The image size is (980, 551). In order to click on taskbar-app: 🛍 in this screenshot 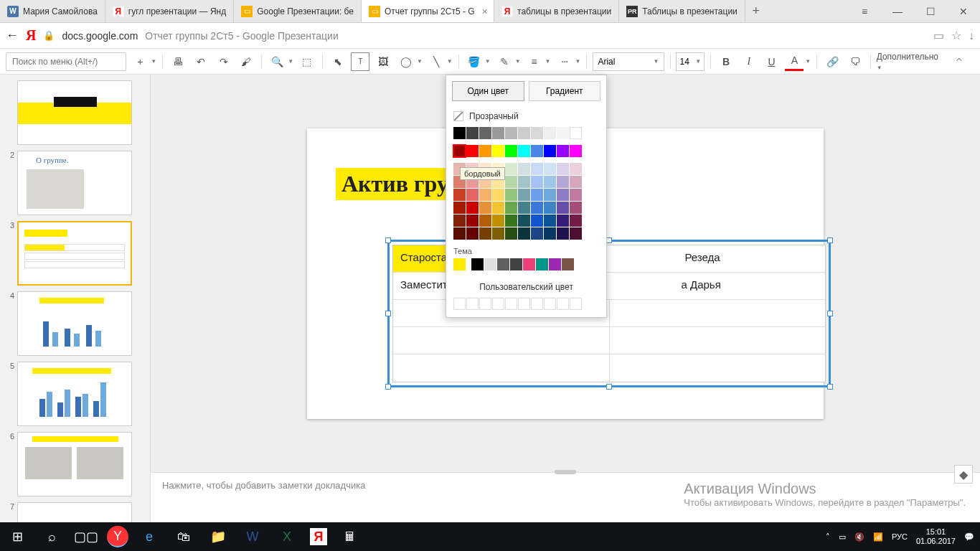, I will do `click(184, 537)`.